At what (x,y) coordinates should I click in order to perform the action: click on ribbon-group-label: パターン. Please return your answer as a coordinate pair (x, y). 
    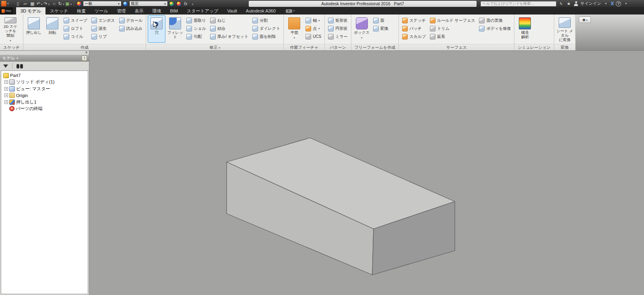
    Looking at the image, I should click on (338, 47).